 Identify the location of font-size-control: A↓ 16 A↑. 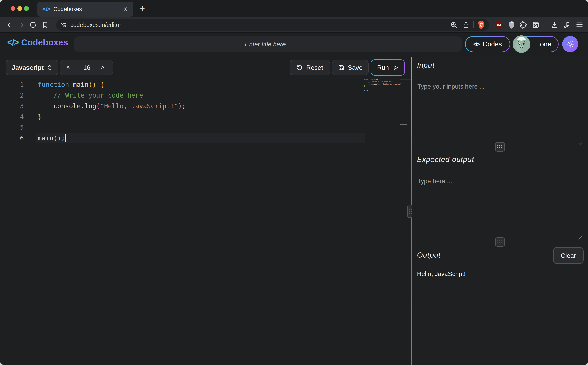
(87, 68).